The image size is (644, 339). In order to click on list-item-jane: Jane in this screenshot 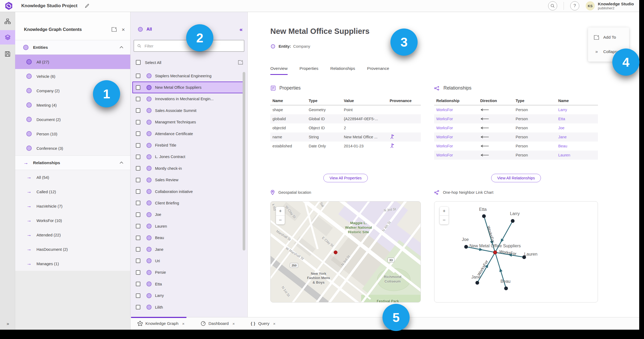, I will do `click(189, 249)`.